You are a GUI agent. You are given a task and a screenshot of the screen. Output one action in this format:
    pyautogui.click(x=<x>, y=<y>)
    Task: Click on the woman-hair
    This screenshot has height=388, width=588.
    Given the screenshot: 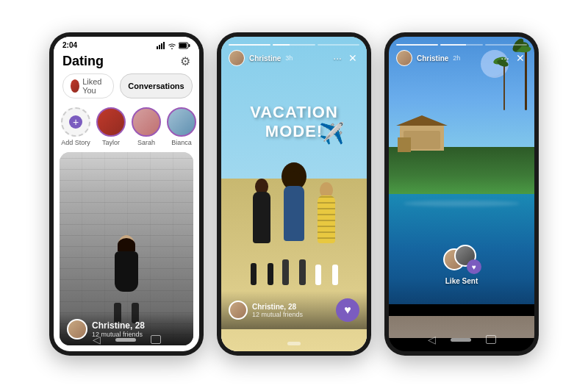 What is the action you would take?
    pyautogui.click(x=126, y=245)
    